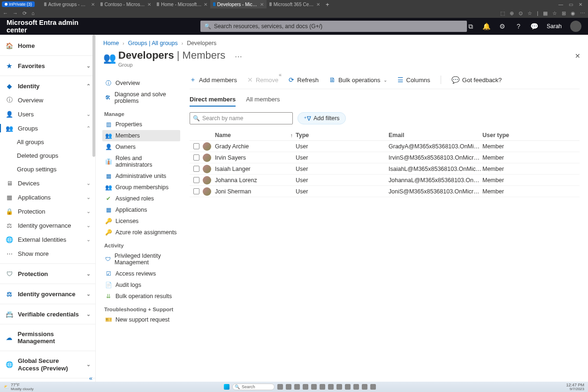 The width and height of the screenshot is (588, 392). I want to click on new-tab-button: +, so click(328, 5).